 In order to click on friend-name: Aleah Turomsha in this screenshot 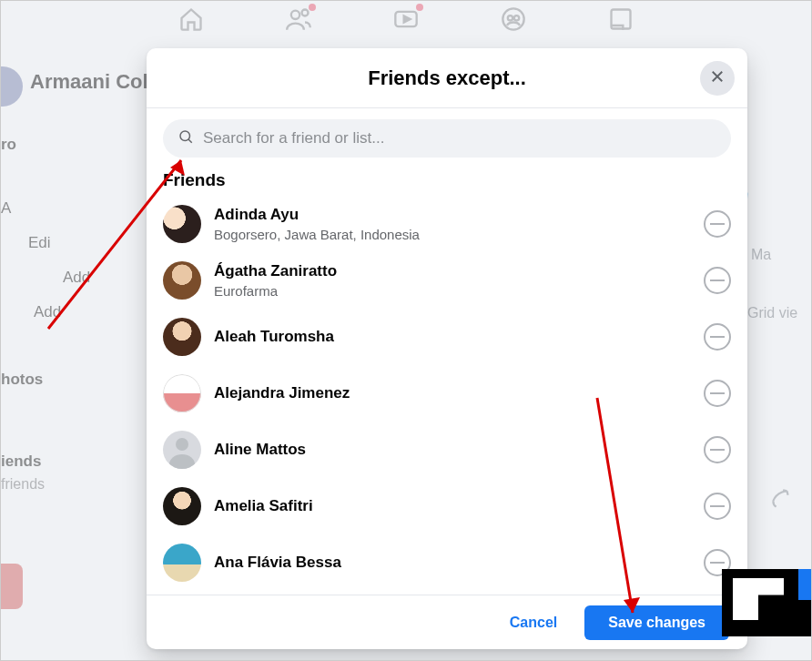, I will do `click(452, 337)`.